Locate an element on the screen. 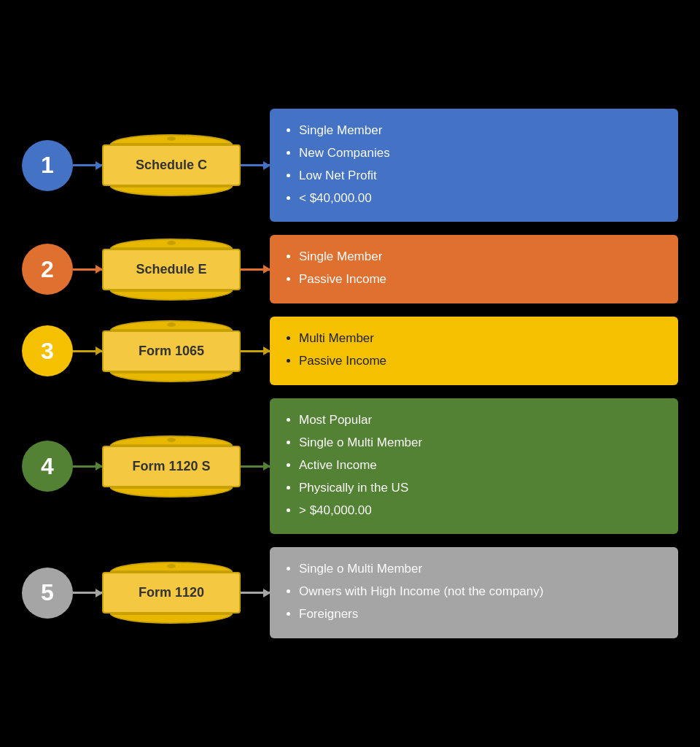 This screenshot has height=747, width=700. info-item-1-0: Single Member is located at coordinates (481, 131).